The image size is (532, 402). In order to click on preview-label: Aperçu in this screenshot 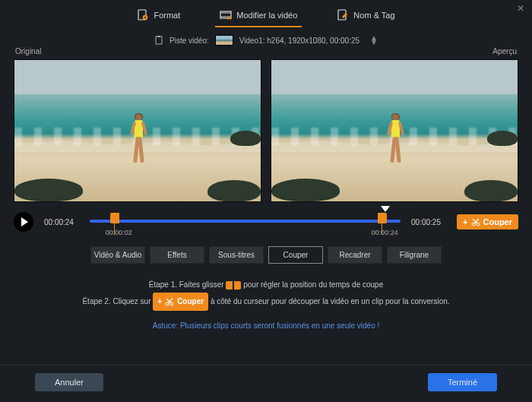, I will do `click(505, 52)`.